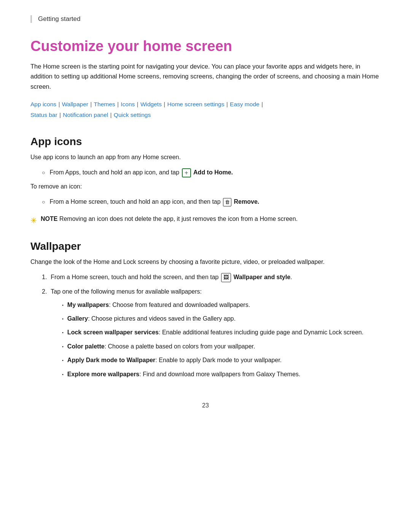 The image size is (411, 532). Describe the element at coordinates (105, 104) in the screenshot. I see `nav-link-themes: Themes` at that location.